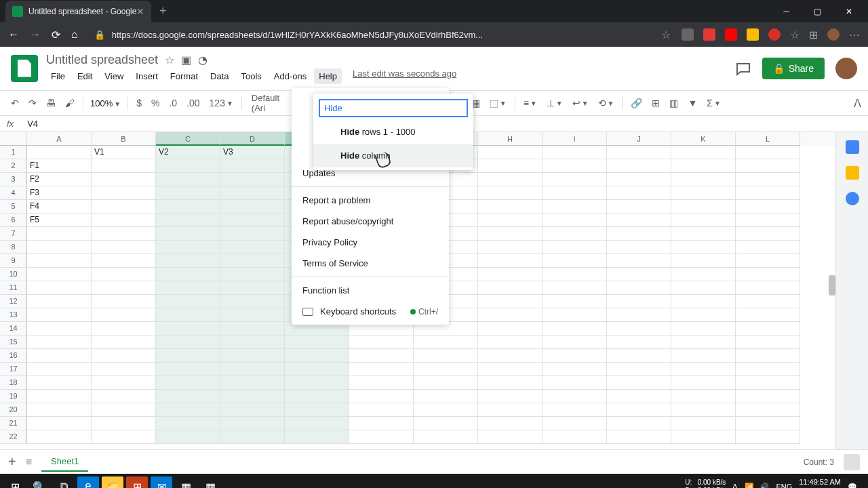 The width and height of the screenshot is (868, 488). What do you see at coordinates (735, 485) in the screenshot?
I see `tray-chevron-icon: ᐱ` at bounding box center [735, 485].